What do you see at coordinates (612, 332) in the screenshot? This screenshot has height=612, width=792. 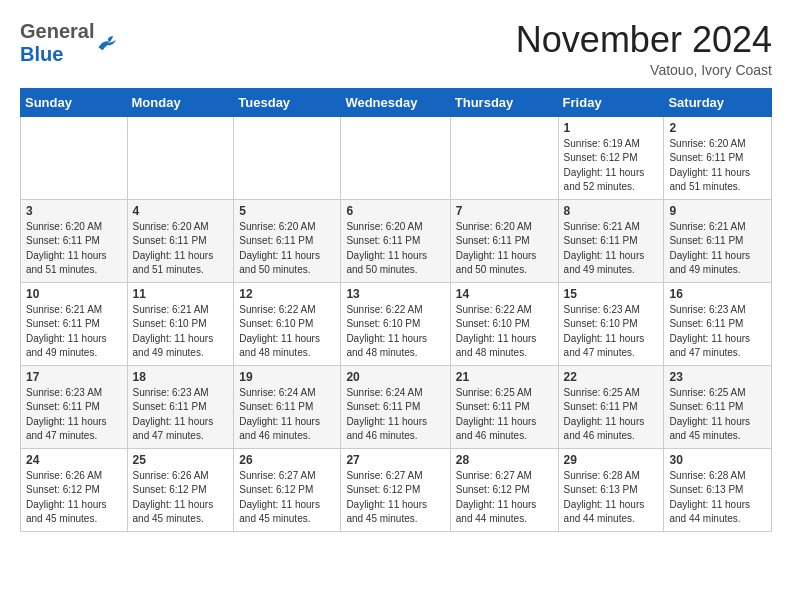 I see `day-info: Sunrise: 6:23 AM Sunset: 6:10 PM Dayligh…` at bounding box center [612, 332].